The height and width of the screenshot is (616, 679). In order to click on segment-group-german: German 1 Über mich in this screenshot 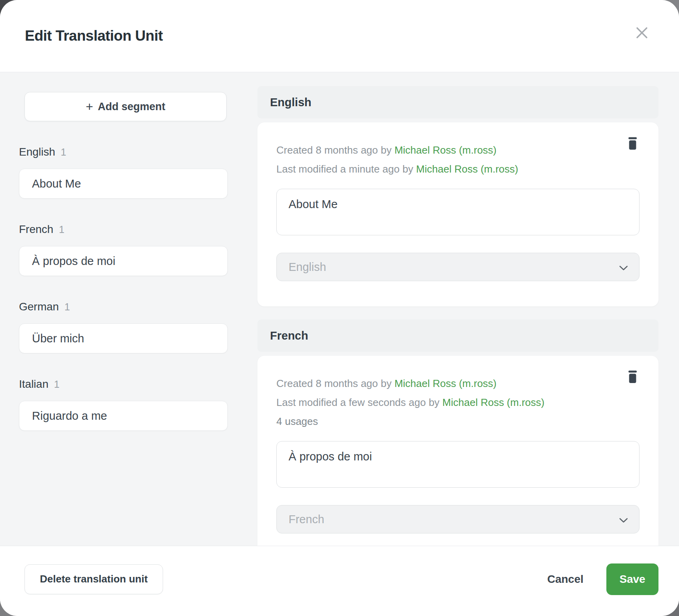, I will do `click(123, 327)`.